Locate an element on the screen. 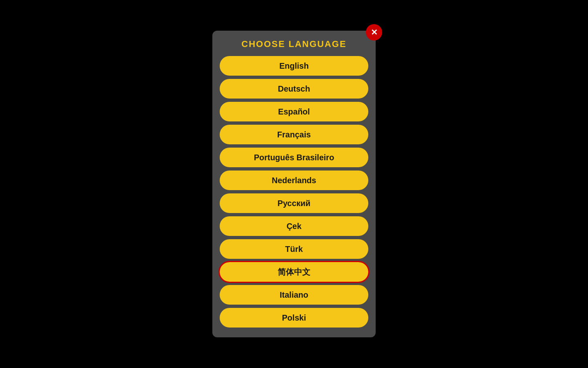  lang-button-polski: Polski is located at coordinates (294, 318).